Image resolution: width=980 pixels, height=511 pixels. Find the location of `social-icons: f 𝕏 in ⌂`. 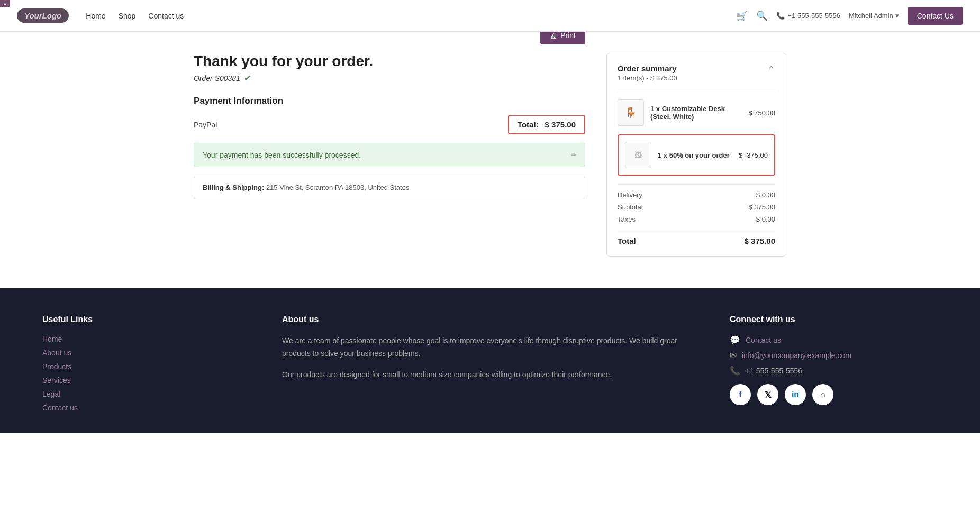

social-icons: f 𝕏 in ⌂ is located at coordinates (834, 395).